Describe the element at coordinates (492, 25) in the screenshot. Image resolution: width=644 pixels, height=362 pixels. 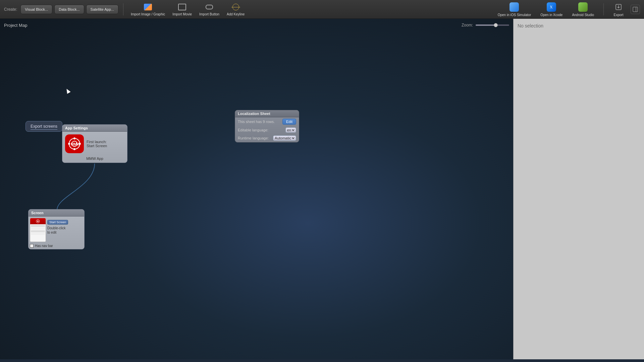
I see `zoom-slider-track` at that location.